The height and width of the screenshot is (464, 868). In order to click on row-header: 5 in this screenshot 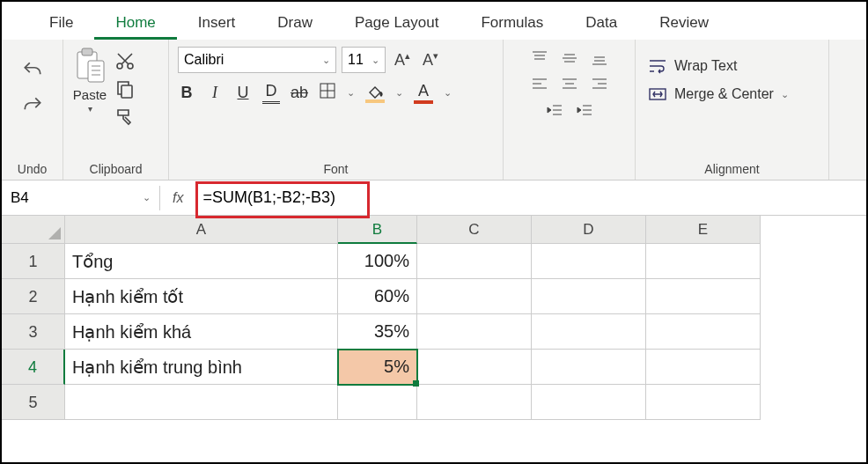, I will do `click(33, 402)`.